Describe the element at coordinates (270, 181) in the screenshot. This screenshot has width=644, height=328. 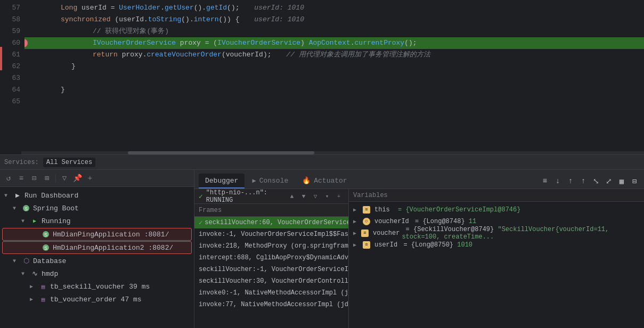
I see `tab-console: ▶ Console` at that location.